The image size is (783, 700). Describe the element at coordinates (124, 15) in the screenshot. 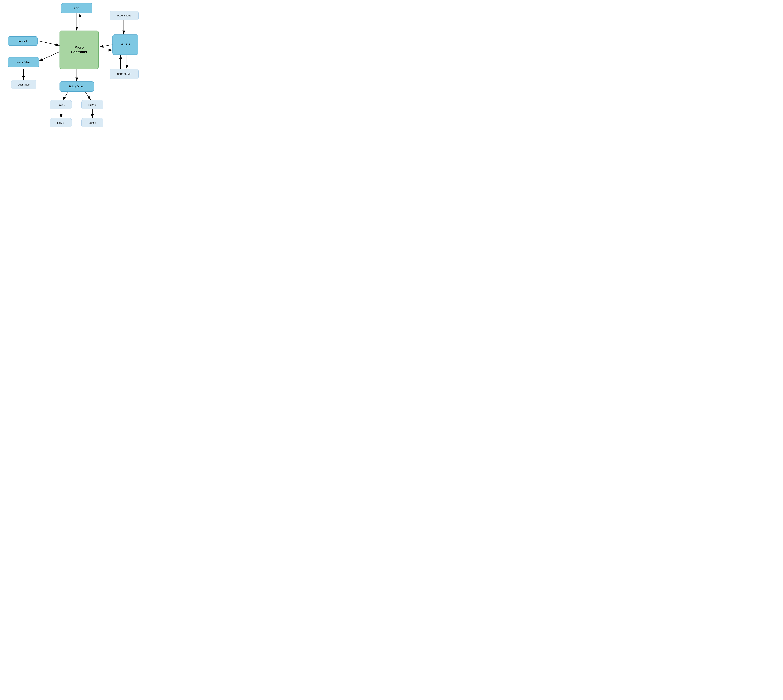

I see `power-supply-label: Power Supply` at that location.